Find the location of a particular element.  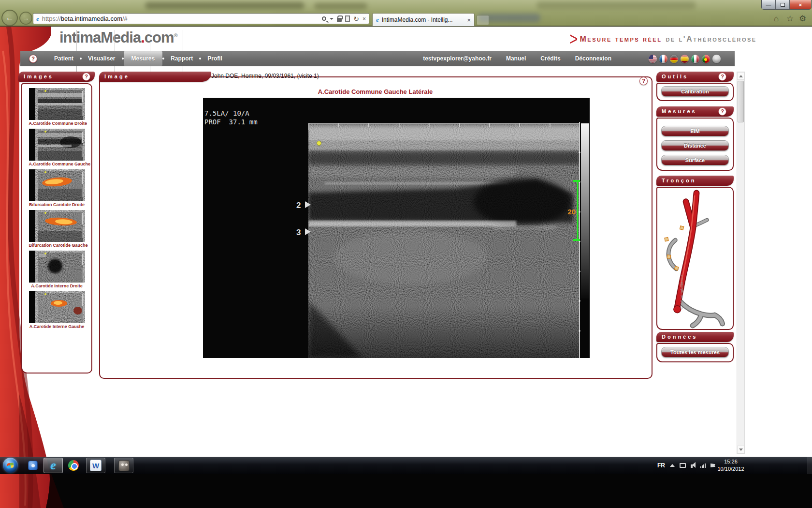

thumbnail-carotide-commune-gauche: A.Carotide Commune Gauche is located at coordinates (57, 148).